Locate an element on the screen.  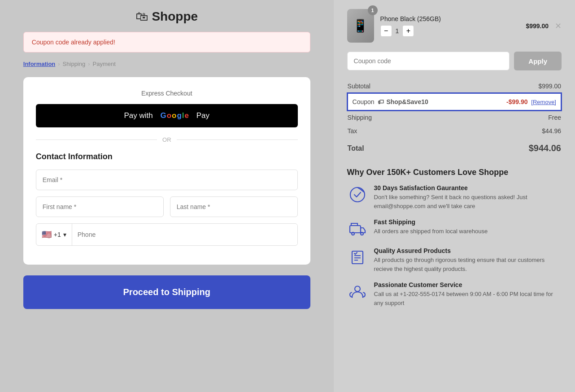
service-desc: Call us at +1-202-555-0174 between 9:00 … is located at coordinates (468, 299).